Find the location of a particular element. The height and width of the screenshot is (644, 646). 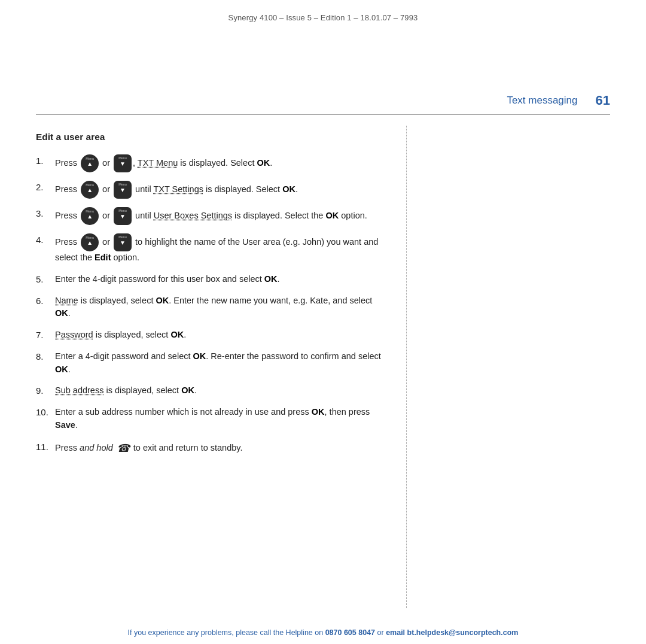

footer-email-label: email is located at coordinates (395, 633).